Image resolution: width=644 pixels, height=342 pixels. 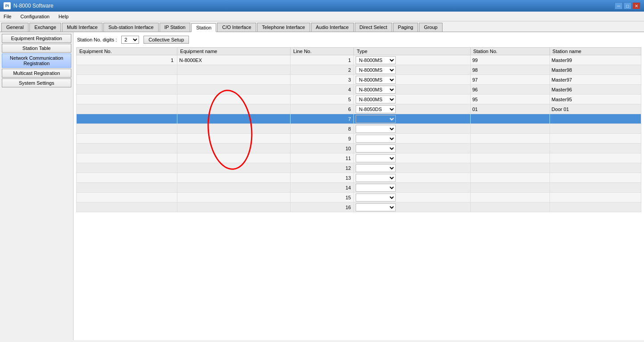 I want to click on tab-station: Station, so click(x=204, y=28).